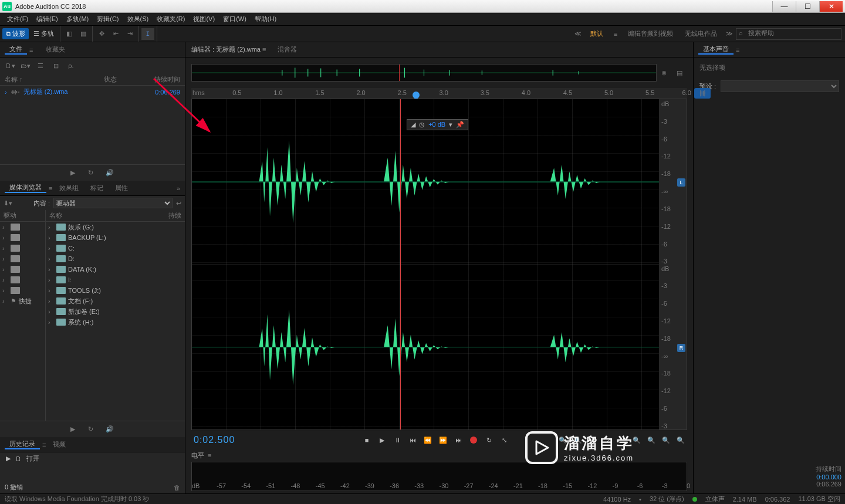 This screenshot has height=504, width=845. Describe the element at coordinates (428, 440) in the screenshot. I see `rewind-button: ⏪` at that location.